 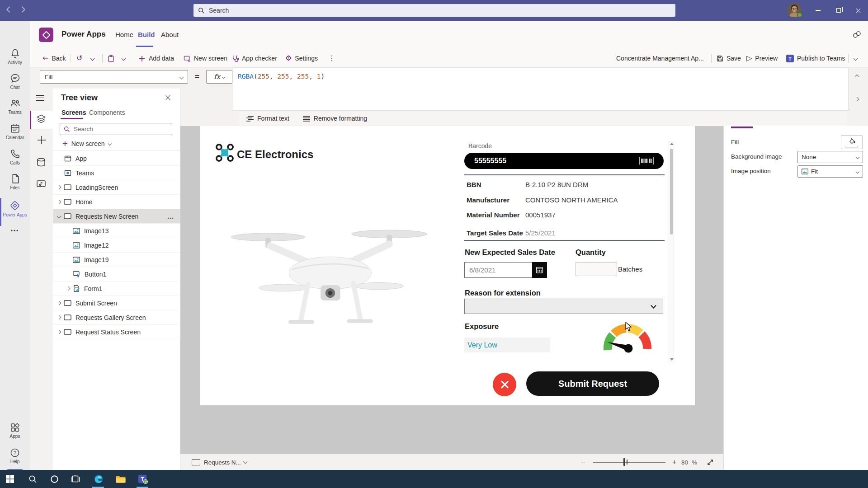 What do you see at coordinates (672, 144) in the screenshot?
I see `scroll-up-icon` at bounding box center [672, 144].